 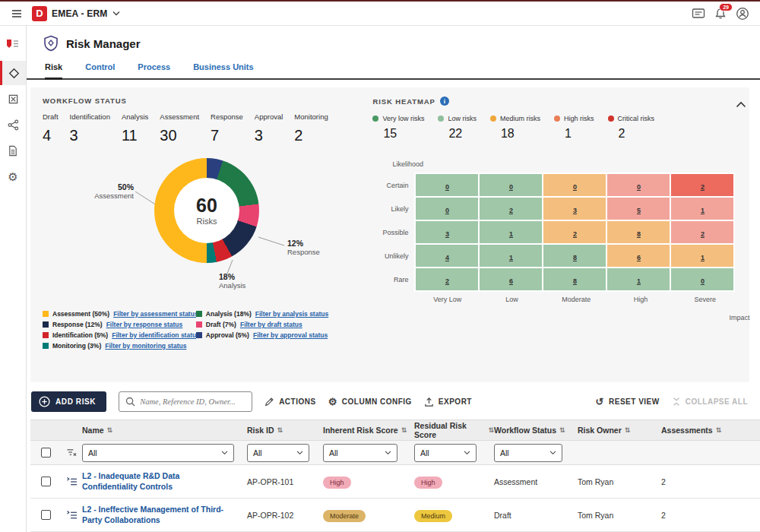 What do you see at coordinates (458, 128) in the screenshot?
I see `legend-low-risks: Low risks 22` at bounding box center [458, 128].